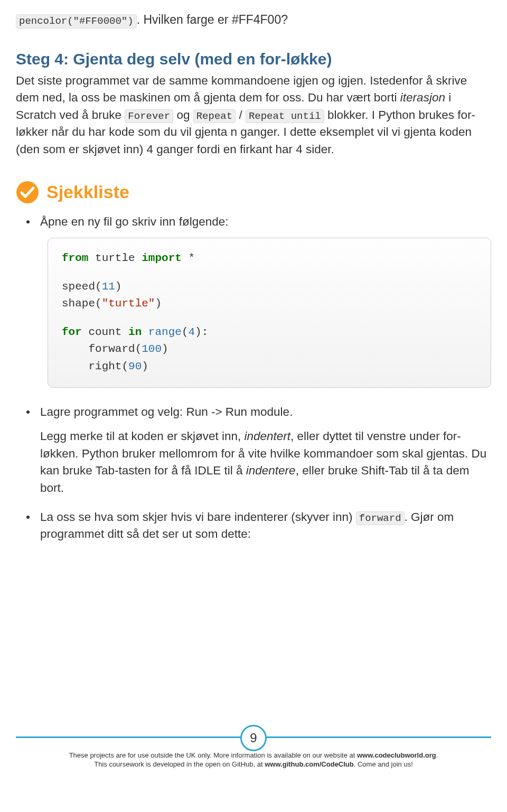 The image size is (507, 812). I want to click on footer-line1a: These projects are for use outside the U…, so click(213, 755).